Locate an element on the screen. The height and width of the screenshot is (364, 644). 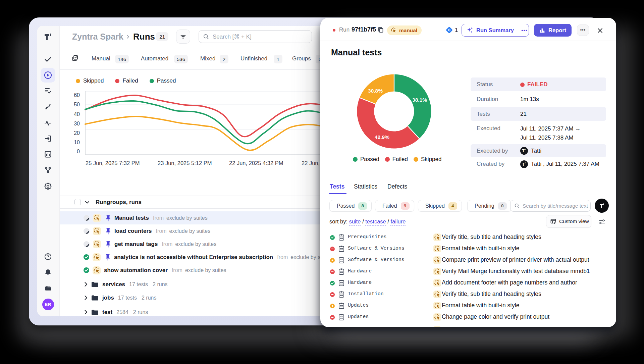
svg-text: 10 is located at coordinates (77, 142).